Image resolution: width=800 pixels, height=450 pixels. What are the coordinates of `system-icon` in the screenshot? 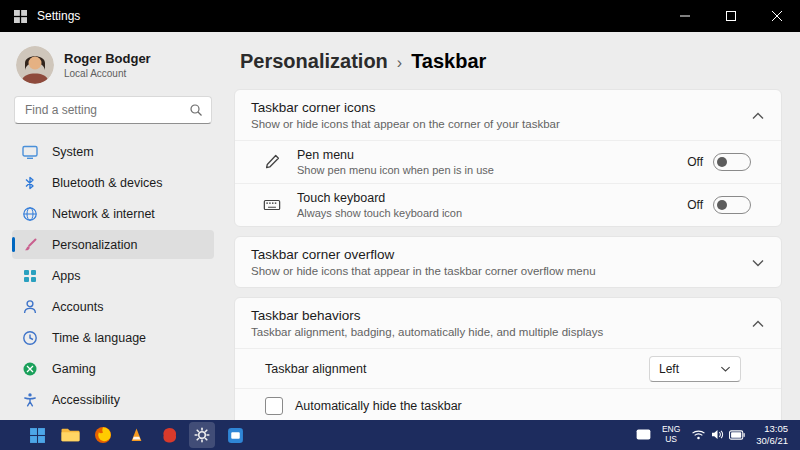 It's located at (30, 152).